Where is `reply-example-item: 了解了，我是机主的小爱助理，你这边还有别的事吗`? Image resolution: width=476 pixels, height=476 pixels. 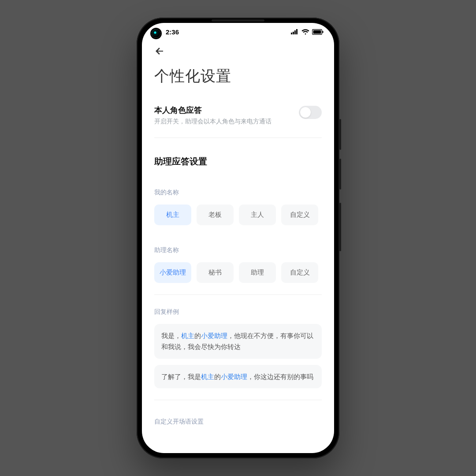 reply-example-item: 了解了，我是机主的小爱助理，你这边还有别的事吗 is located at coordinates (238, 377).